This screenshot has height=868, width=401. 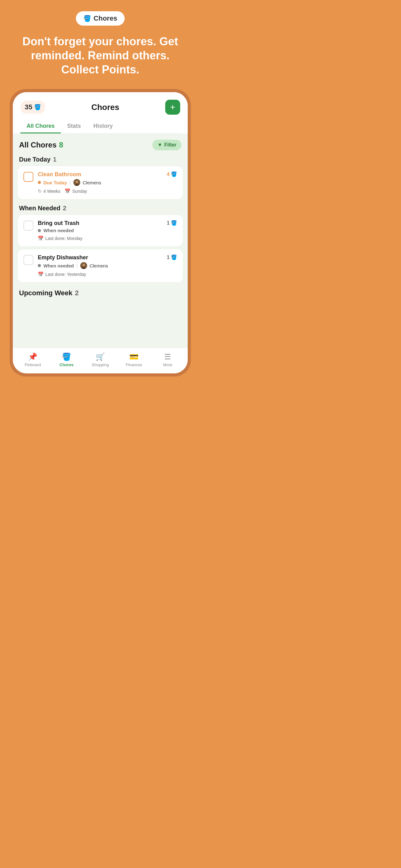 I want to click on points-icon: 🪣, so click(x=174, y=174).